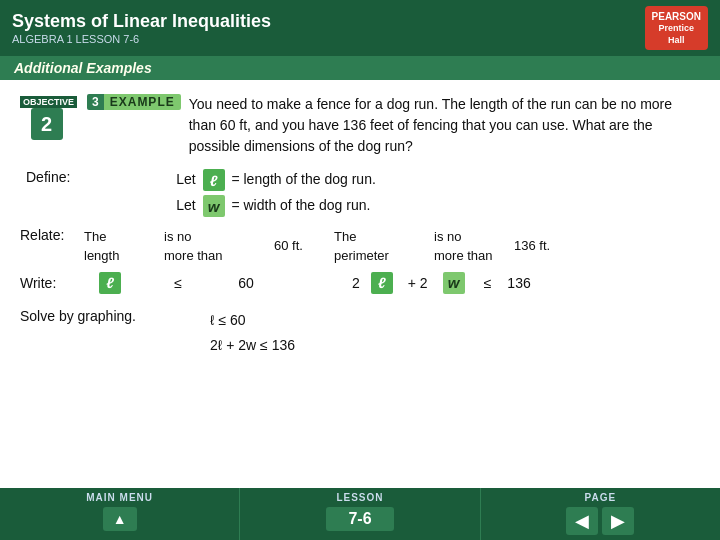 This screenshot has width=720, height=540. I want to click on write-section: Write: ℓ ≤ 60 2 ℓ + 2 w ≤ 136, so click(360, 283).